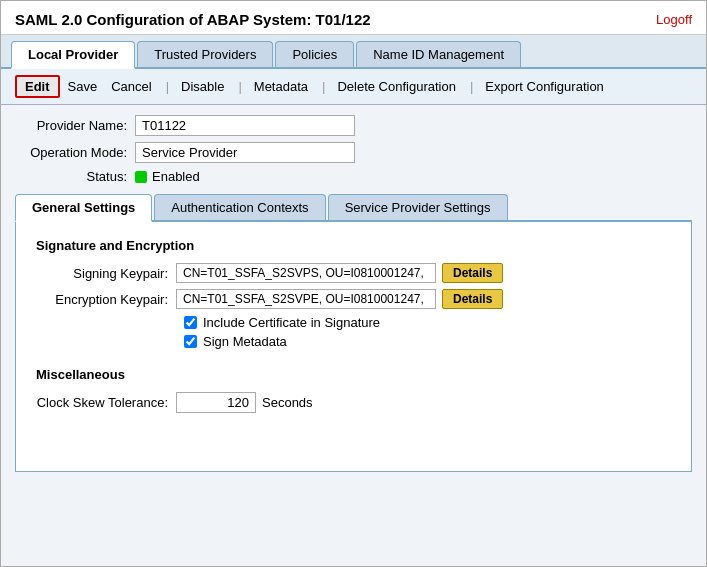  What do you see at coordinates (306, 299) in the screenshot?
I see `encryption-keypair-input` at bounding box center [306, 299].